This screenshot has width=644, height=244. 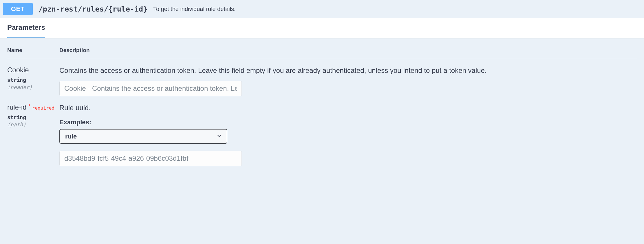 What do you see at coordinates (33, 53) in the screenshot?
I see `column-header-name: Name` at bounding box center [33, 53].